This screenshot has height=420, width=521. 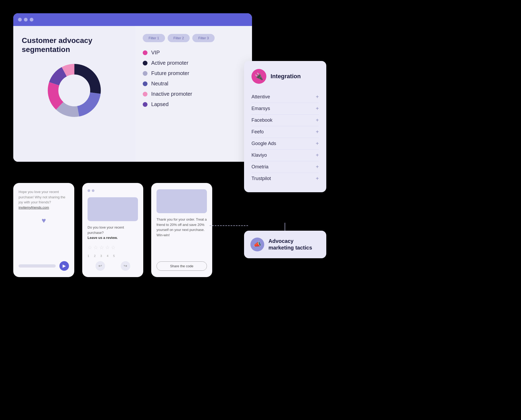 I want to click on legend-dot-active, so click(x=145, y=63).